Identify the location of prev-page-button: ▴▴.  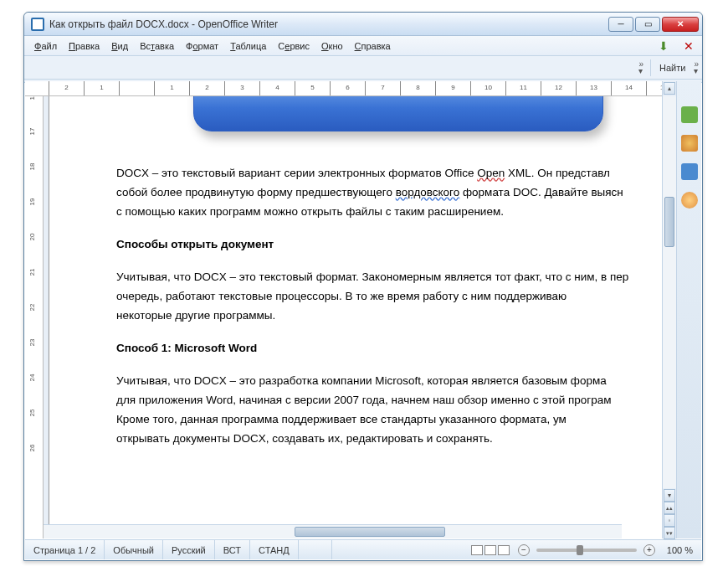
(669, 507).